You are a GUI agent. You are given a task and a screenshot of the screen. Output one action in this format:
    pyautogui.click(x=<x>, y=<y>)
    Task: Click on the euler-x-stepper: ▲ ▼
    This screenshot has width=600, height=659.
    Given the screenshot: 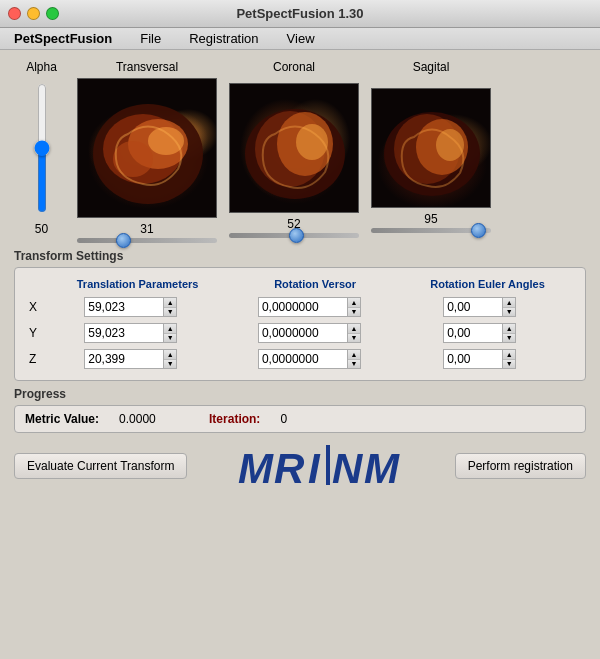 What is the action you would take?
    pyautogui.click(x=509, y=307)
    